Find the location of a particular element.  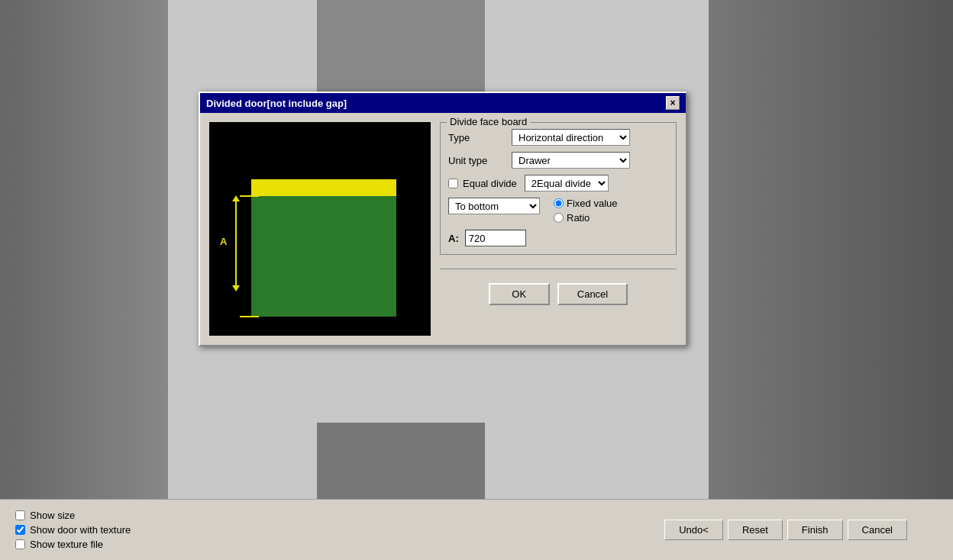

value-a-label: A: is located at coordinates (454, 238).